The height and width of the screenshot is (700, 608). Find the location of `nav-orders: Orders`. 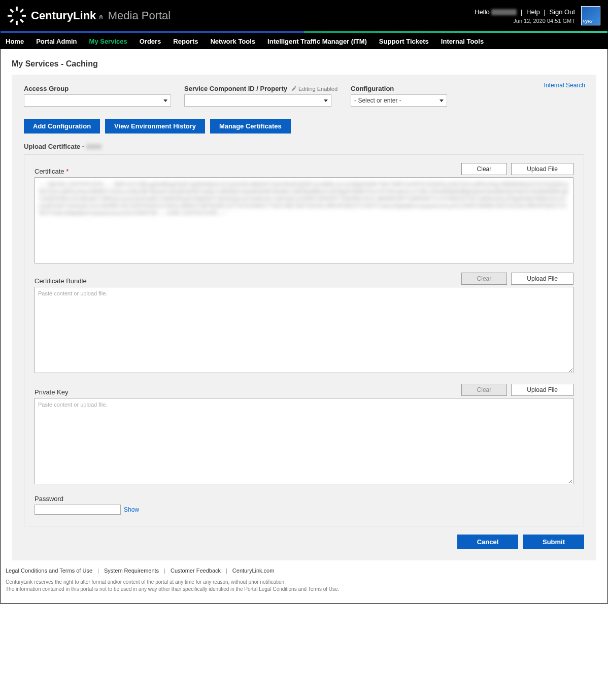

nav-orders: Orders is located at coordinates (150, 42).